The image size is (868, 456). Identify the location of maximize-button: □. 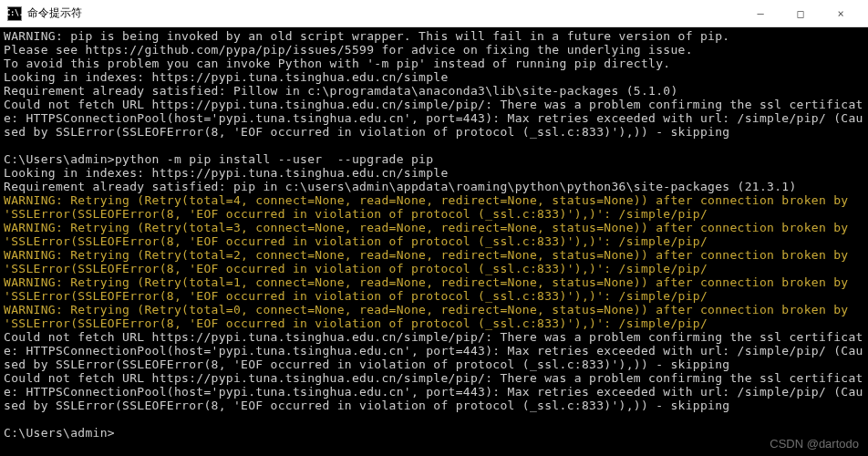
(801, 14).